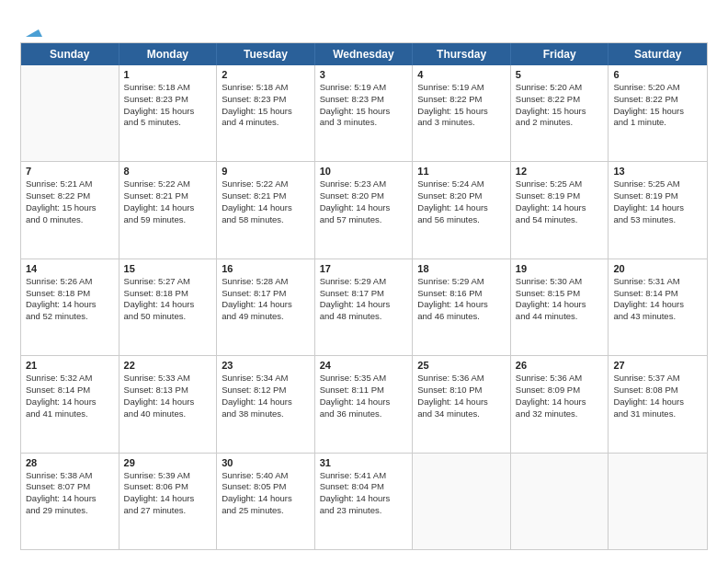 Image resolution: width=728 pixels, height=563 pixels. Describe the element at coordinates (461, 414) in the screenshot. I see `cell-line4: and 34 minutes.` at that location.